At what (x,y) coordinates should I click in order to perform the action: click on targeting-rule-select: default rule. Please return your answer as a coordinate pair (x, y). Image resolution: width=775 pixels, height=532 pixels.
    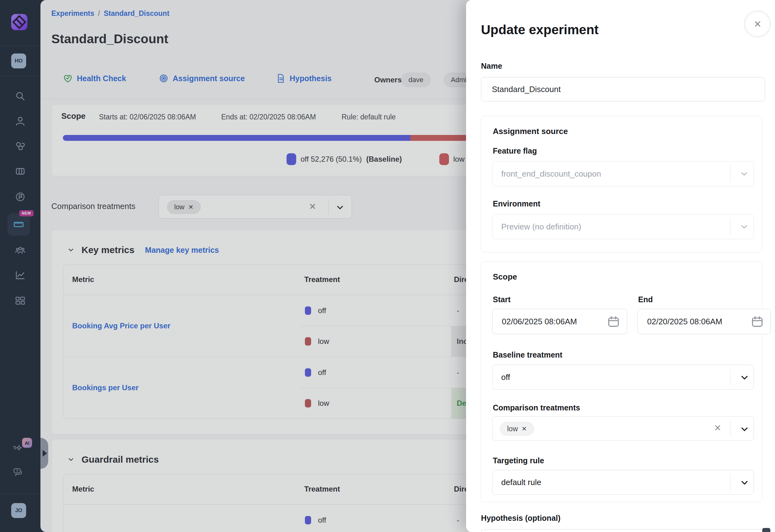
    Looking at the image, I should click on (623, 482).